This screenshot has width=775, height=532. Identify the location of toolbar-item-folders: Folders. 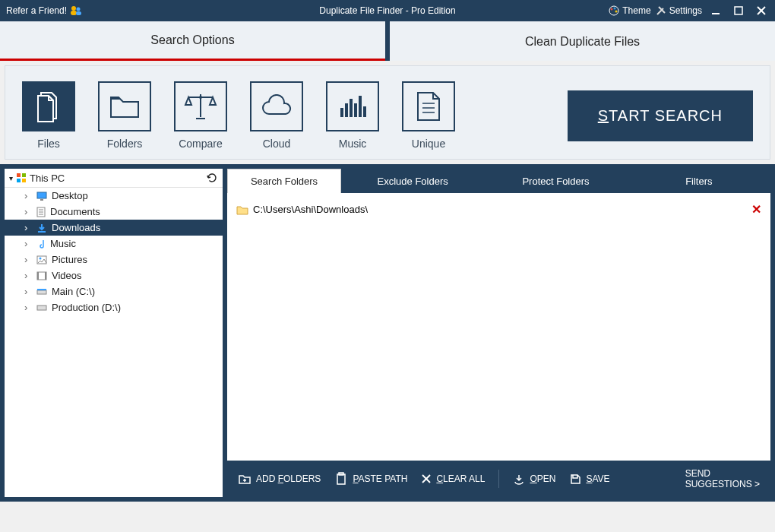
(125, 116).